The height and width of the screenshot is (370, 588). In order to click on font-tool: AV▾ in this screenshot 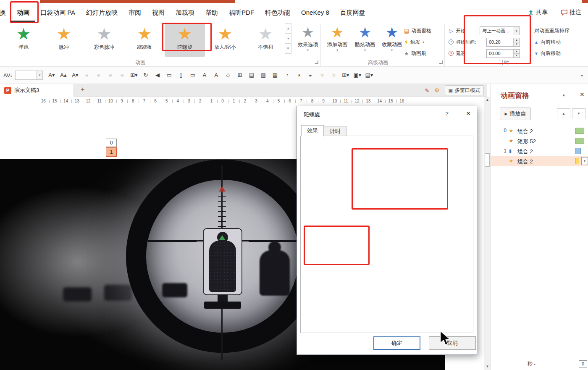, I will do `click(8, 76)`.